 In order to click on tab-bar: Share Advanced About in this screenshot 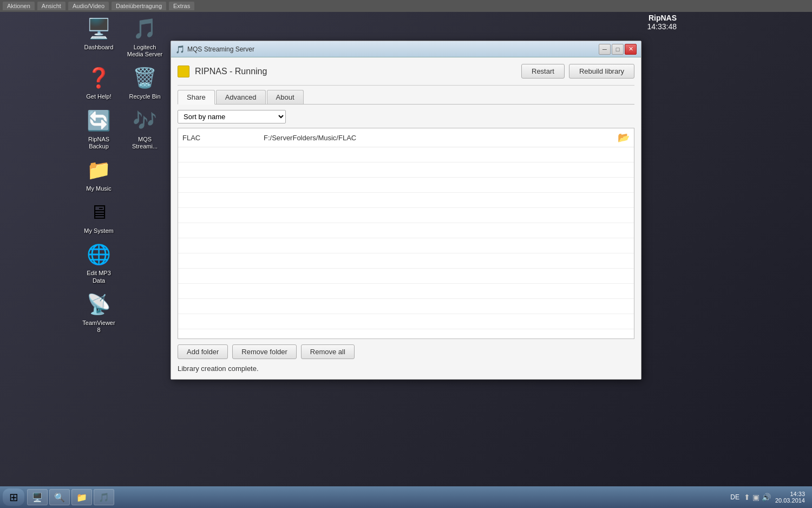, I will do `click(406, 97)`.